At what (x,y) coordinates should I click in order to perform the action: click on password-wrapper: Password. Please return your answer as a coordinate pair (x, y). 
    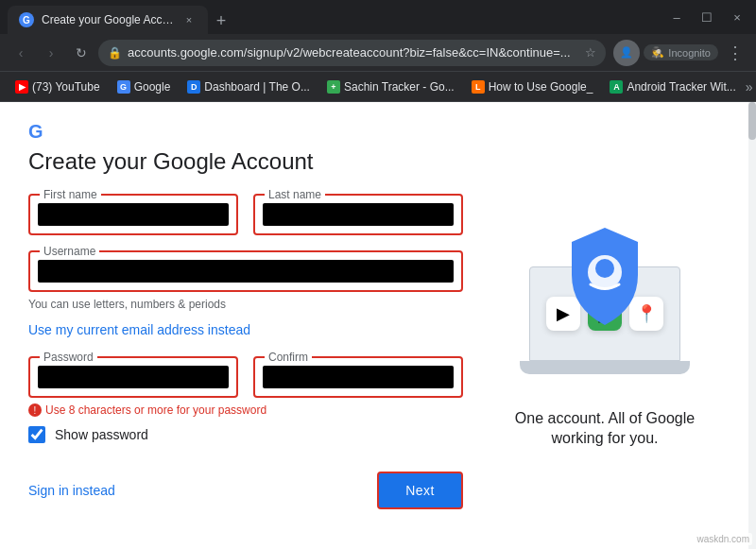
    Looking at the image, I should click on (133, 377).